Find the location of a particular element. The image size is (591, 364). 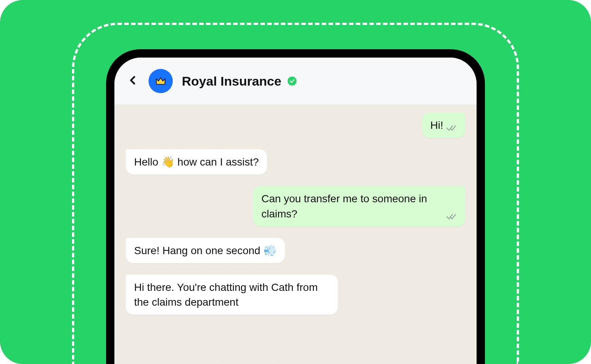

message-row: Hi! is located at coordinates (296, 125).